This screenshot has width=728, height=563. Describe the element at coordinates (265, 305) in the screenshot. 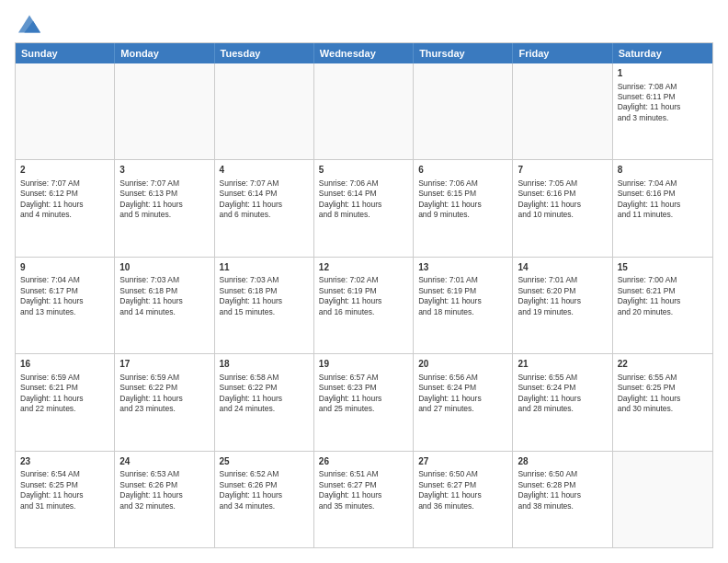

I see `calendar-cell: 11Sunrise: 7:03 AM Sunset: 6:18 PM Dayli…` at that location.